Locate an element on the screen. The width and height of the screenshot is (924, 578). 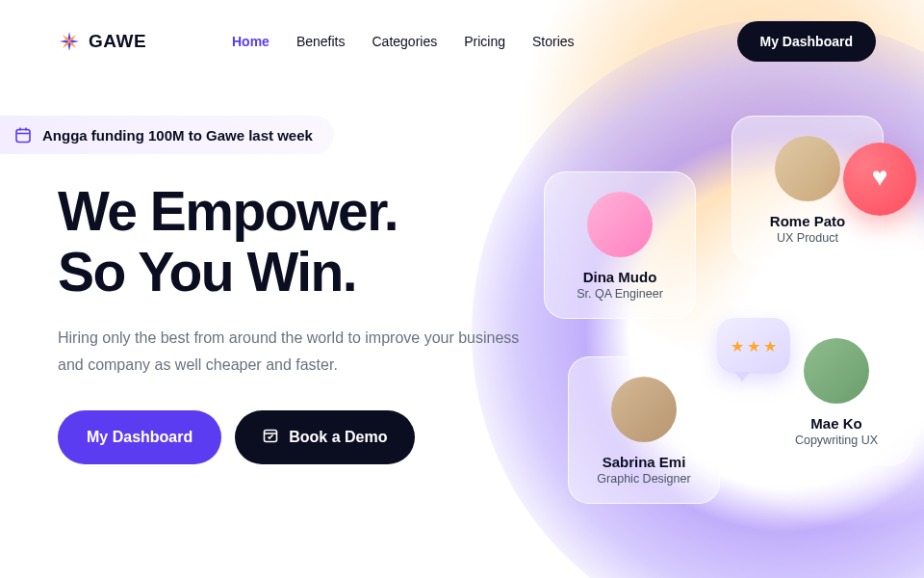
person-role: Graphic Designer is located at coordinates (644, 479).